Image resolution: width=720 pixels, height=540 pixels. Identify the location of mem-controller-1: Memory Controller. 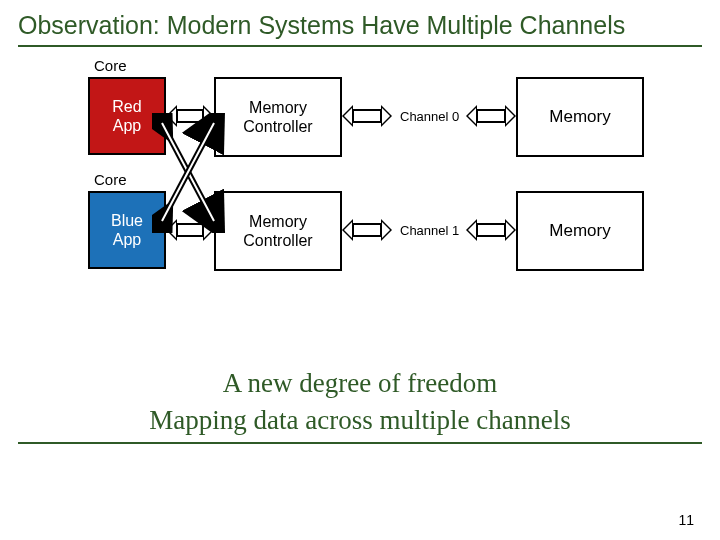
(278, 231).